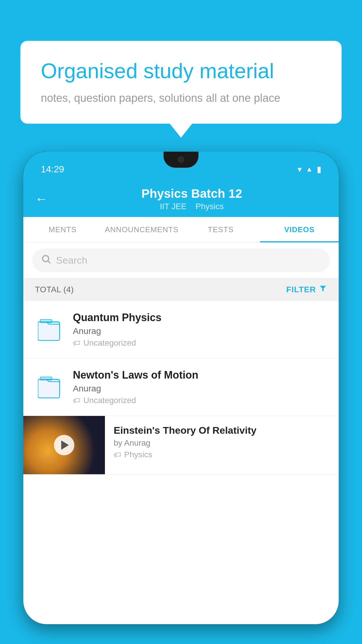 This screenshot has height=644, width=362. What do you see at coordinates (181, 166) in the screenshot?
I see `status-bar: 14:29` at bounding box center [181, 166].